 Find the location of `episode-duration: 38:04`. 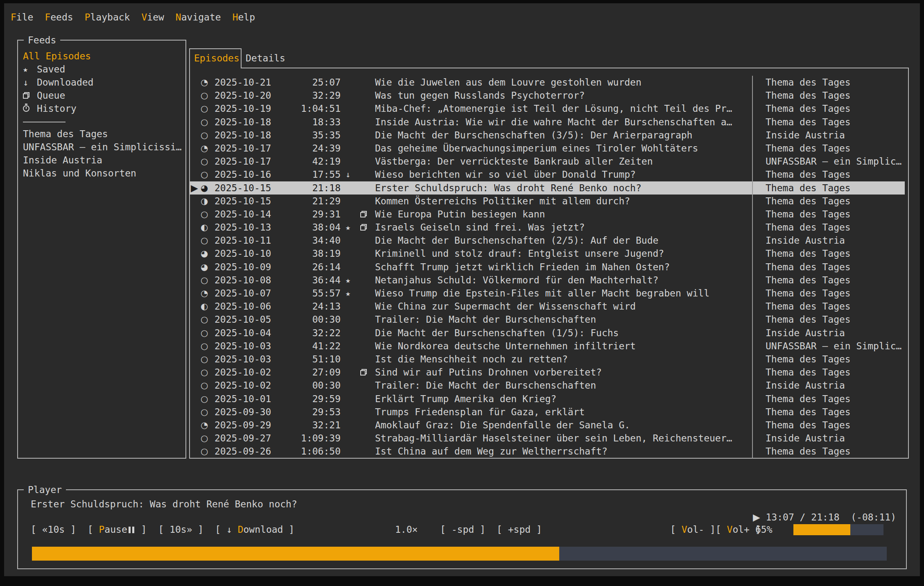

episode-duration: 38:04 is located at coordinates (307, 227).